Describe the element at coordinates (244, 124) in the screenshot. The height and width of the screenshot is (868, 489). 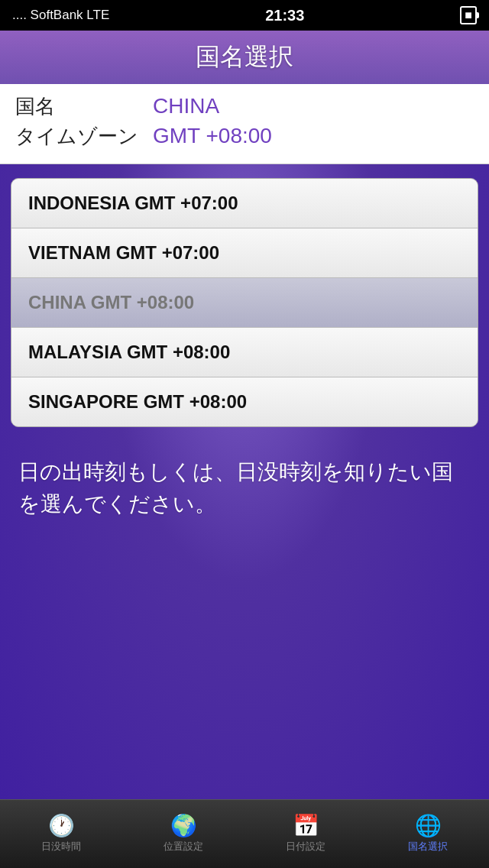
I see `info-panel: 国名 CHINA タイムゾーン GMT +08:00` at that location.